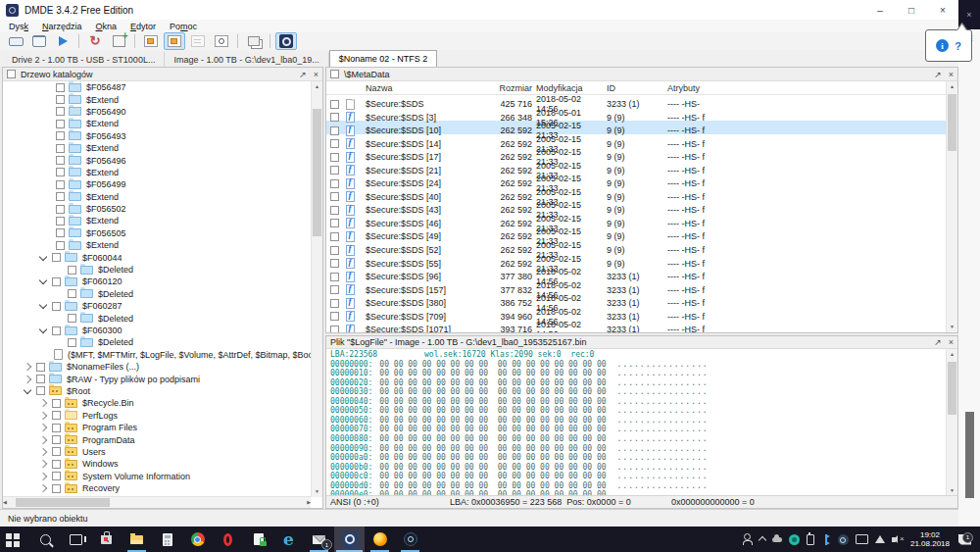 This screenshot has width=980, height=552. I want to click on hex-row: 00000010:00 00 00 00 00 00 00 00 00 00 0…, so click(638, 374).